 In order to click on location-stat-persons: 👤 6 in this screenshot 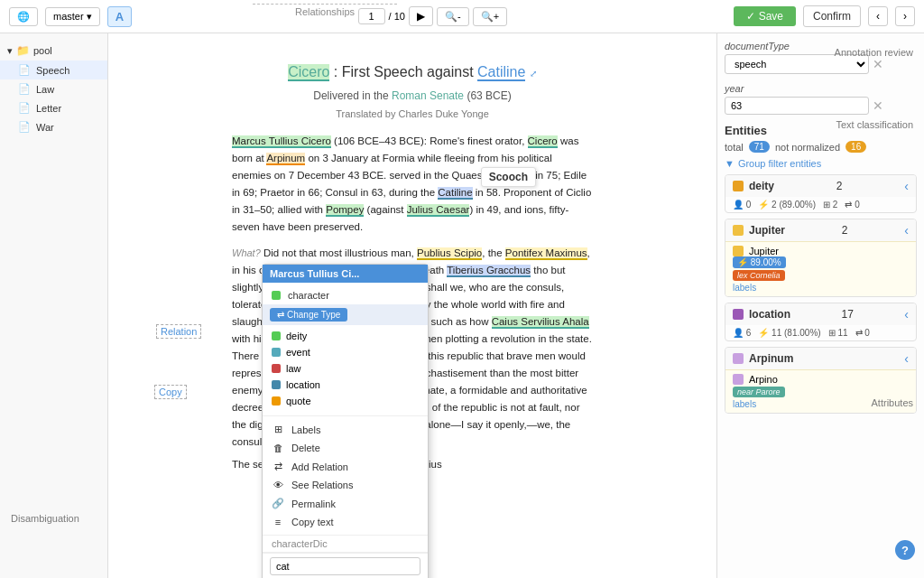, I will do `click(742, 332)`.